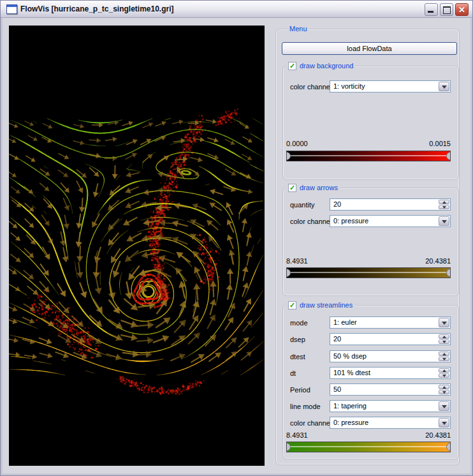 The image size is (473, 476). I want to click on bg-scale-max: 0.0015, so click(440, 144).